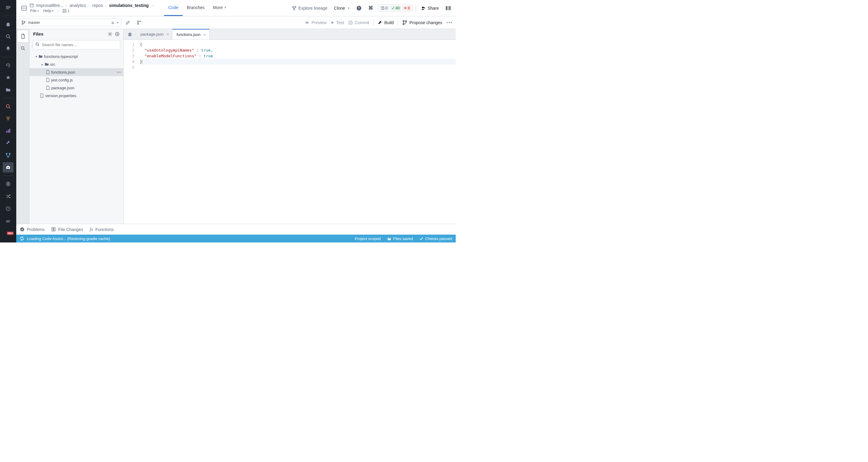  I want to click on build-button: Build, so click(386, 23).